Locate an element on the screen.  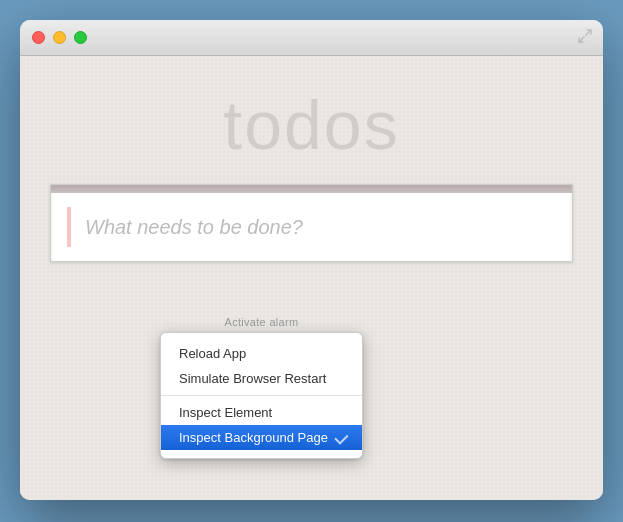
resize-icon is located at coordinates (585, 36).